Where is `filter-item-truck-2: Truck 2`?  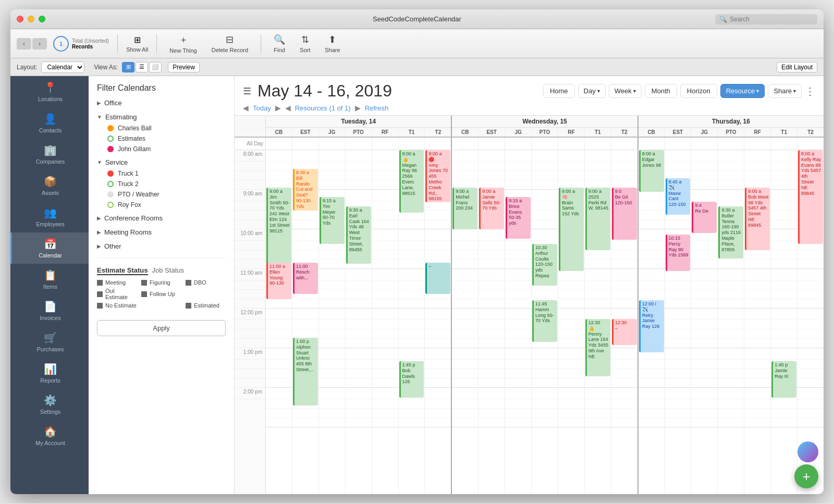
filter-item-truck-2: Truck 2 is located at coordinates (162, 184).